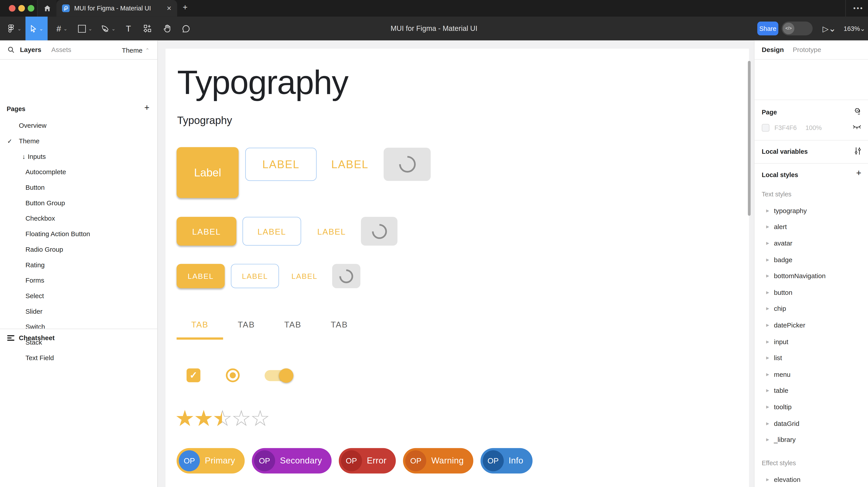 Image resolution: width=868 pixels, height=487 pixels. Describe the element at coordinates (811, 325) in the screenshot. I see `style-item-date-picker: ▶datePicker` at that location.